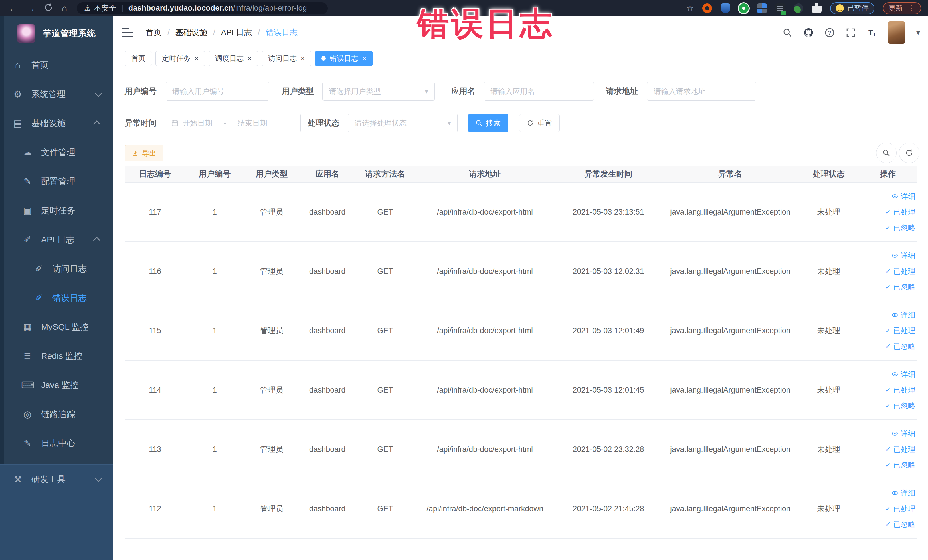  What do you see at coordinates (435, 91) in the screenshot?
I see `filter-row-1: 用户编号 用户类型 请选择用户类型 ▾ 应用名 请求地址` at bounding box center [435, 91].